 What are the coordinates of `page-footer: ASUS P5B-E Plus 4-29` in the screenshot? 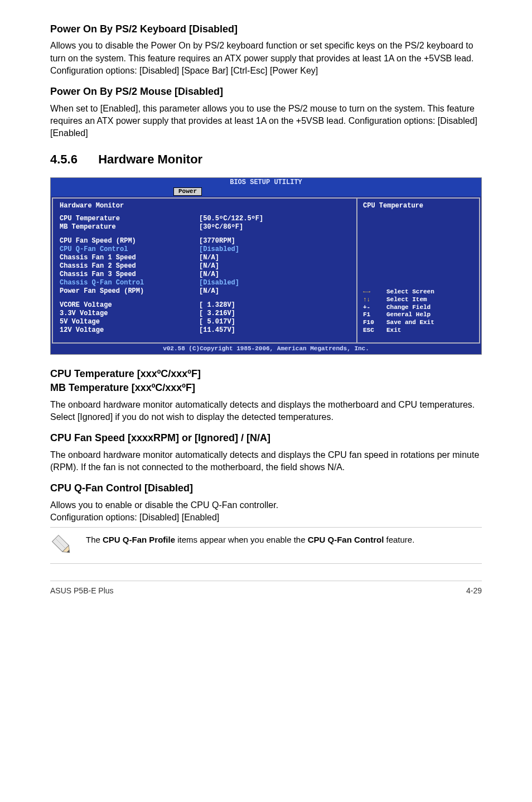 It's located at (266, 589).